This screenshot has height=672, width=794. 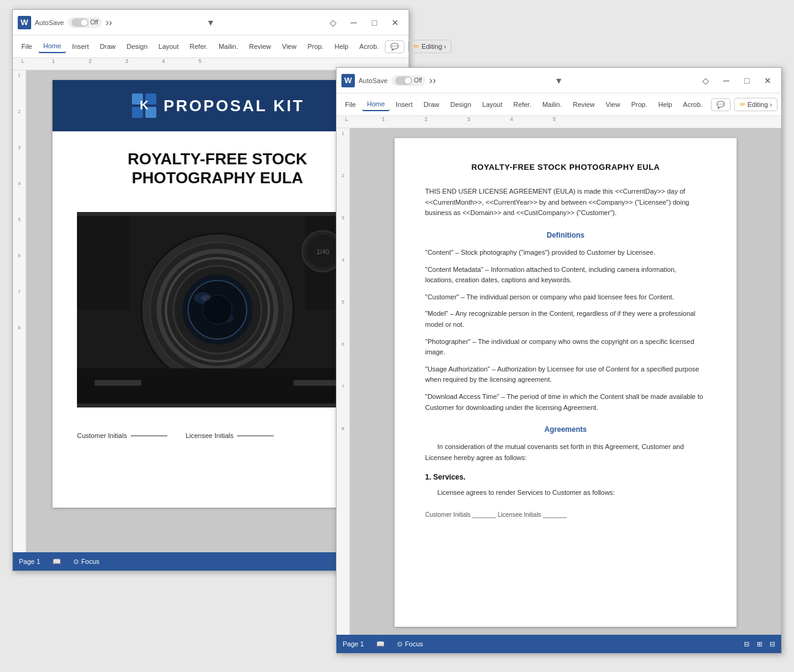 What do you see at coordinates (566, 319) in the screenshot?
I see `def-3: "Model" – Any recognizable person in the…` at bounding box center [566, 319].